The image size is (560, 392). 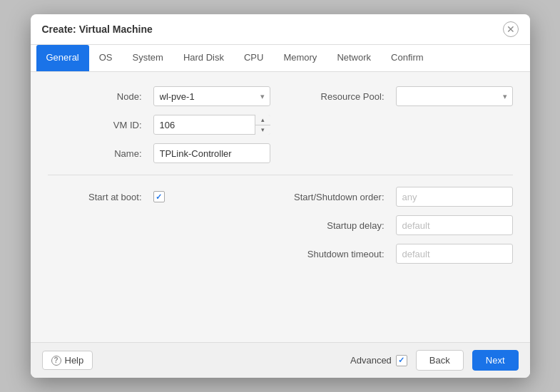 What do you see at coordinates (379, 361) in the screenshot?
I see `advanced-wrapper: Advanced` at bounding box center [379, 361].